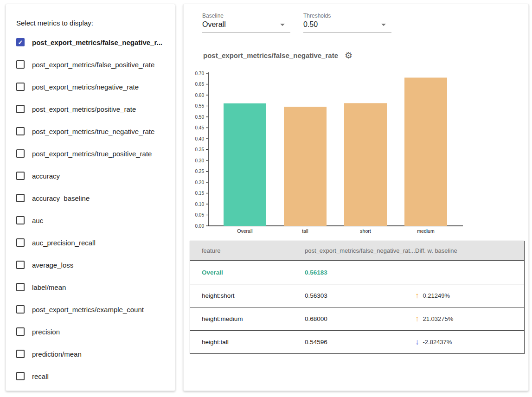  I want to click on value-cell: 0.56303, so click(360, 296).